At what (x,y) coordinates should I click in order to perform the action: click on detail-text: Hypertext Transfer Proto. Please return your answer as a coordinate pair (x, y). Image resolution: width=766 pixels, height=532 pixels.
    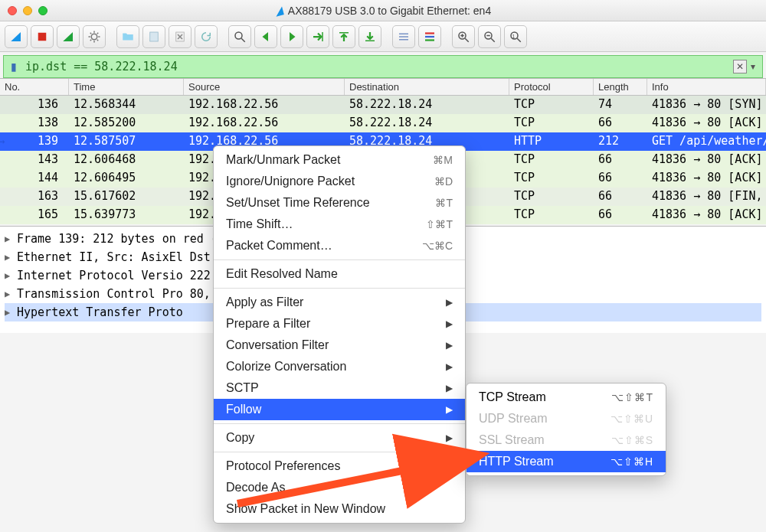
    Looking at the image, I should click on (100, 312).